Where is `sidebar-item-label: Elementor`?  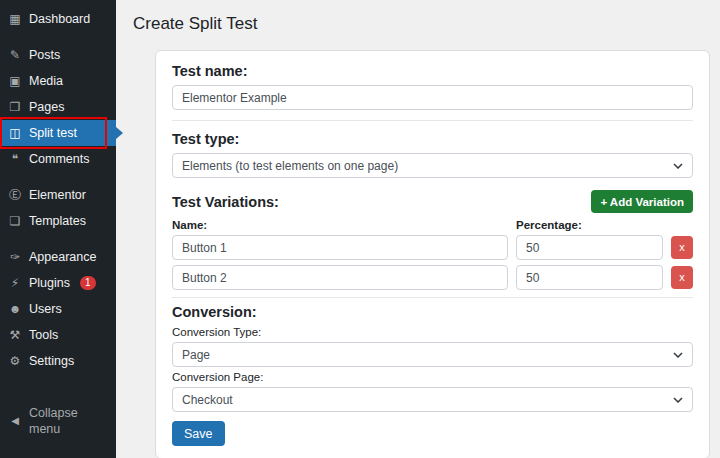 sidebar-item-label: Elementor is located at coordinates (58, 195).